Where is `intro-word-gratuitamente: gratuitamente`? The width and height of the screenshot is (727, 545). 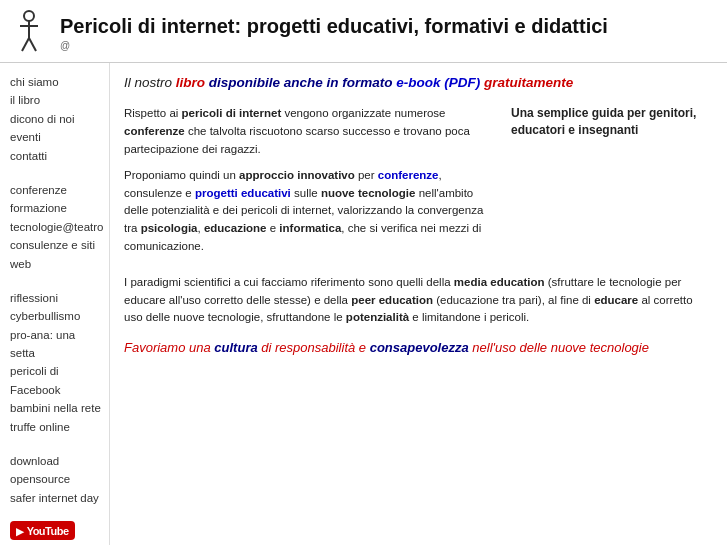 intro-word-gratuitamente: gratuitamente is located at coordinates (528, 82).